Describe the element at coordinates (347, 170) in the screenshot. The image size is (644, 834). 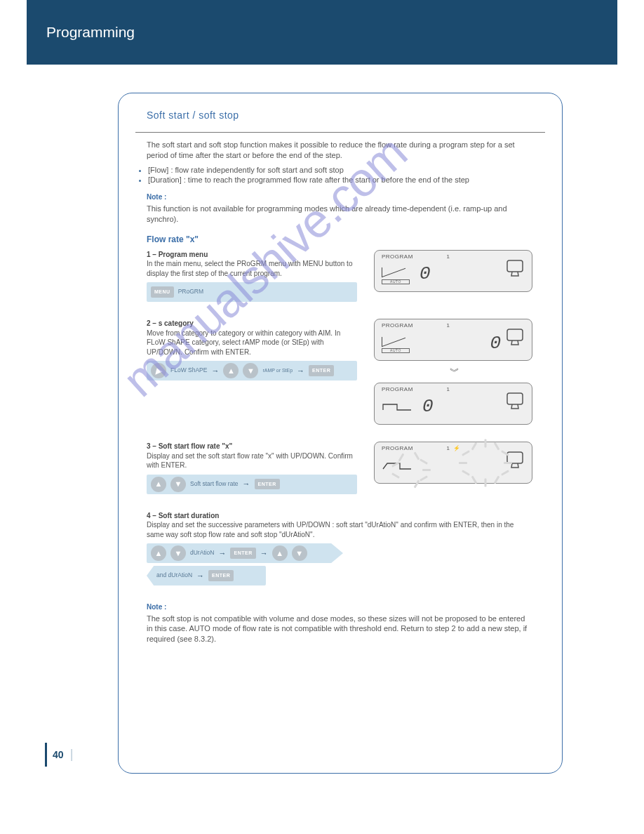
I see `bullet-item: [Flow] : flow rate independently for sof…` at that location.